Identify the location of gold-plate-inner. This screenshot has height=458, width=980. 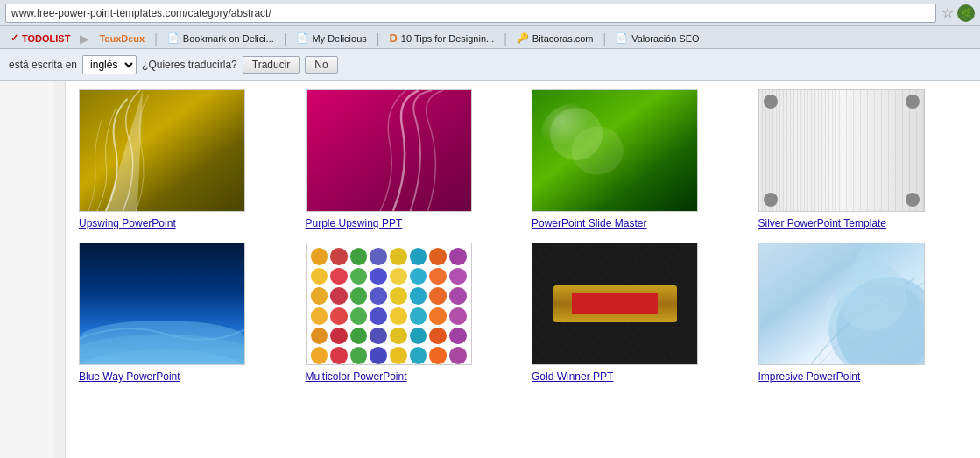
(615, 305).